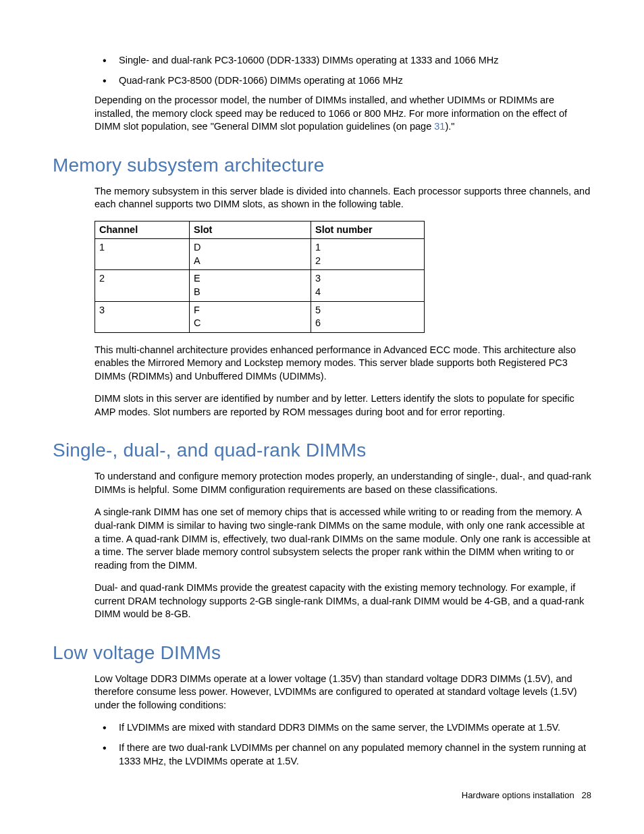 The width and height of the screenshot is (644, 834). What do you see at coordinates (368, 317) in the screenshot?
I see `cell-slot-number: 56` at bounding box center [368, 317].